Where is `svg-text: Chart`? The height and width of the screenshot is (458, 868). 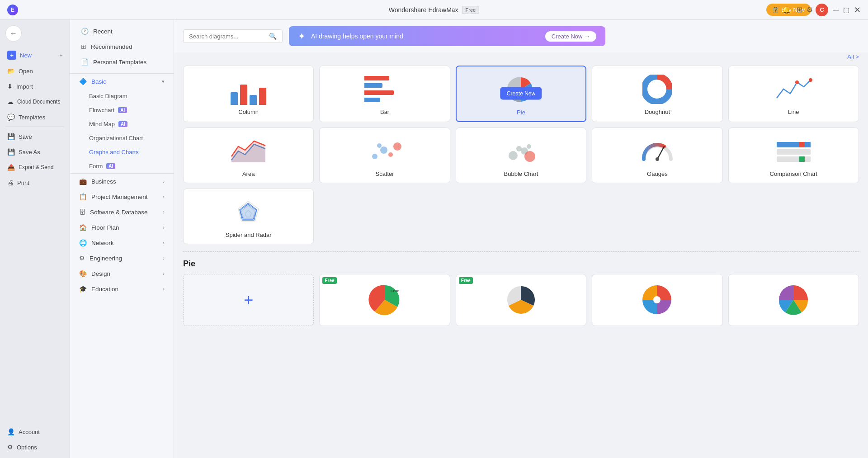
svg-text: Chart is located at coordinates (395, 291).